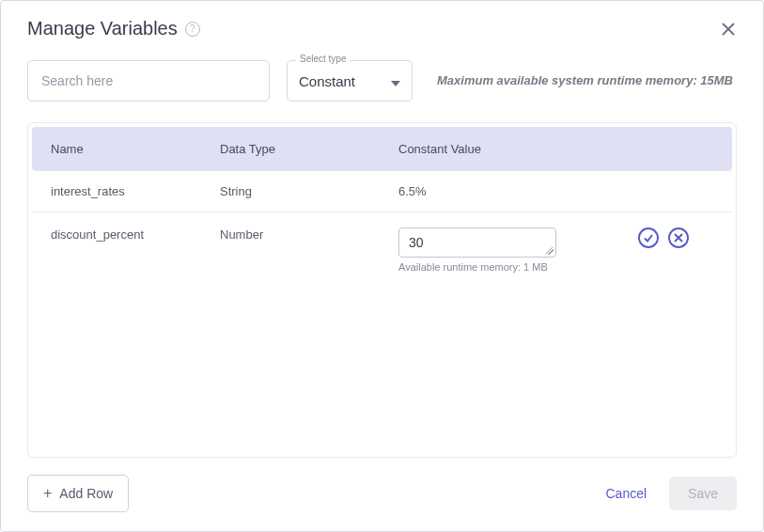  What do you see at coordinates (78, 493) in the screenshot?
I see `add-row-button: + Add Row` at bounding box center [78, 493].